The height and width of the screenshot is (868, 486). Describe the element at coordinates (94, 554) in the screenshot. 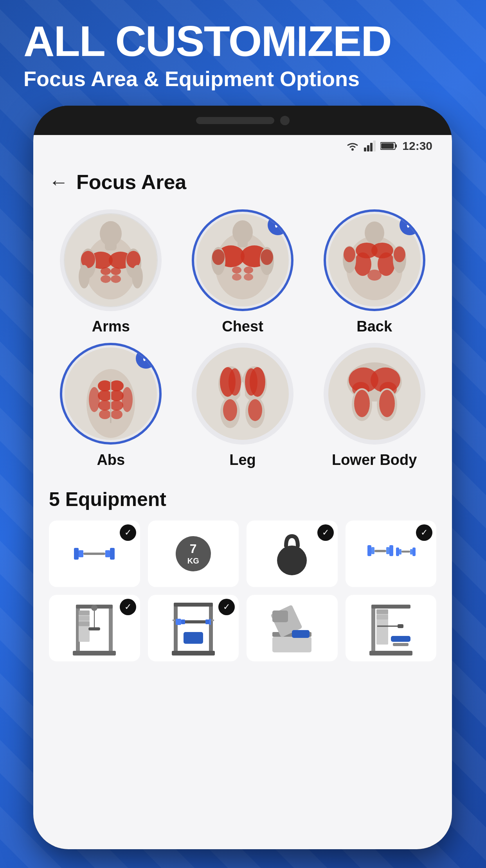

I see `barbell-svg` at that location.